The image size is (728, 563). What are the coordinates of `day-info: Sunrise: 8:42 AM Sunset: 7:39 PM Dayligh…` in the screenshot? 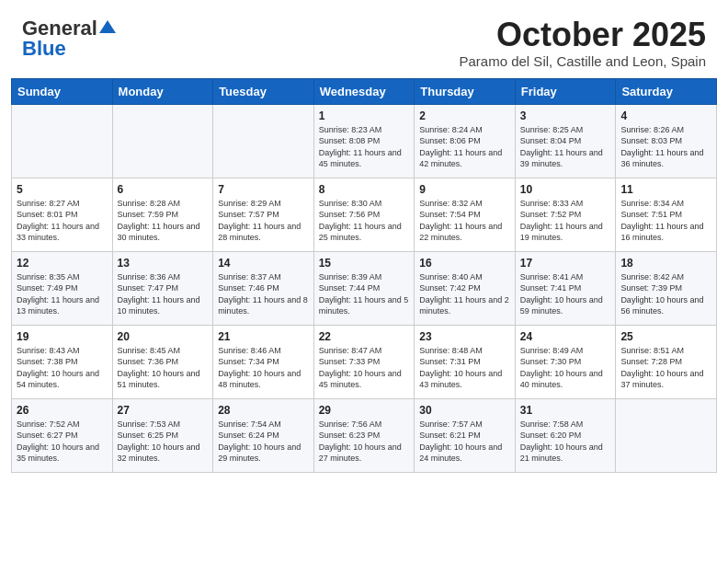 It's located at (665, 294).